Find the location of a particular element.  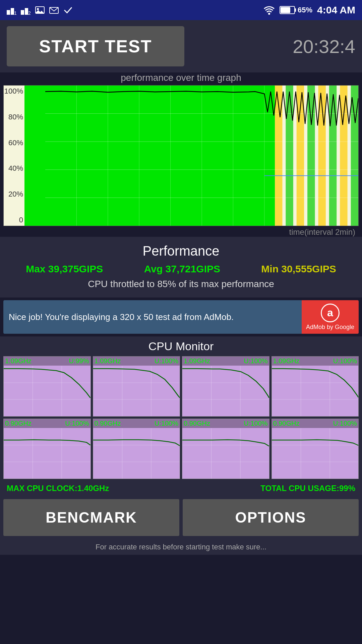

y-axis-labels: 100% 80% 60% 40% 20% 0 is located at coordinates (14, 156).